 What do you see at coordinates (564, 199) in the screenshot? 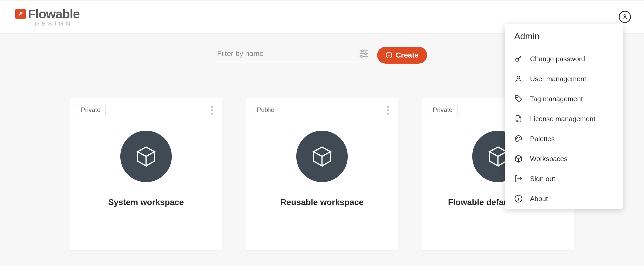
I see `menu-item-about: About` at bounding box center [564, 199].